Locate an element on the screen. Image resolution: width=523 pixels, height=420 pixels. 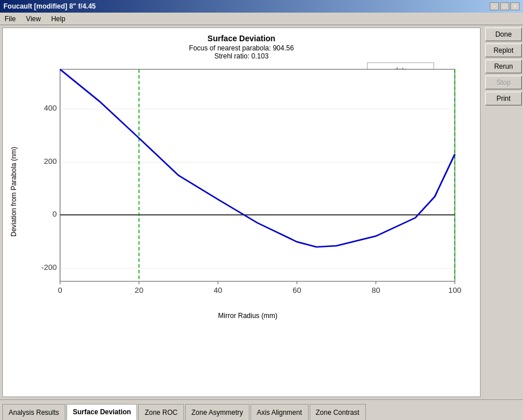
tab-zone-contrast: Zone Contrast is located at coordinates (338, 412).